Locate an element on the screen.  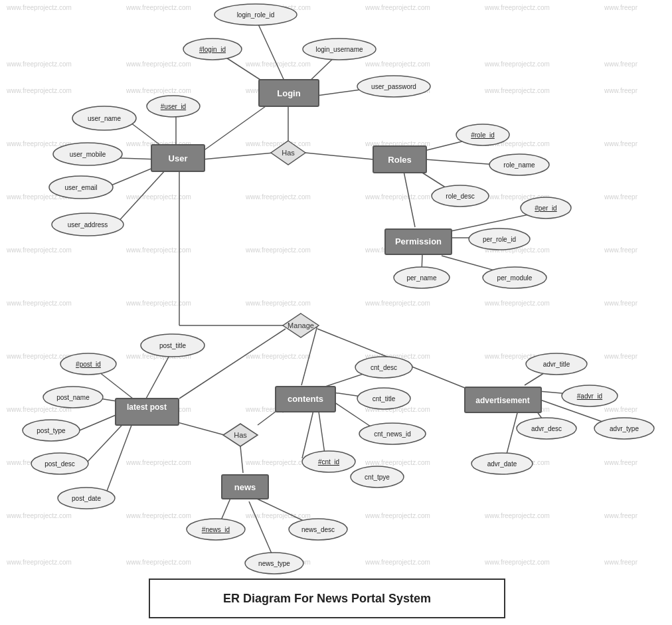
svg-text: advr_date is located at coordinates (502, 464).